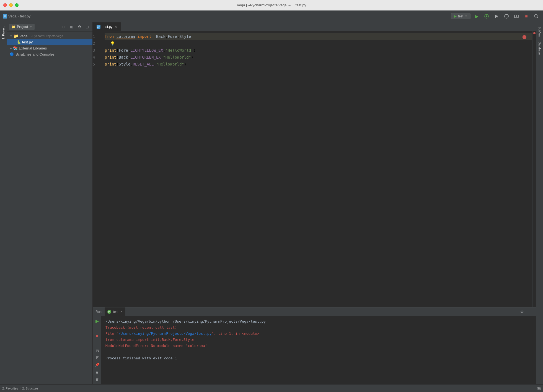  I want to click on tab-file-icon: py, so click(99, 27).